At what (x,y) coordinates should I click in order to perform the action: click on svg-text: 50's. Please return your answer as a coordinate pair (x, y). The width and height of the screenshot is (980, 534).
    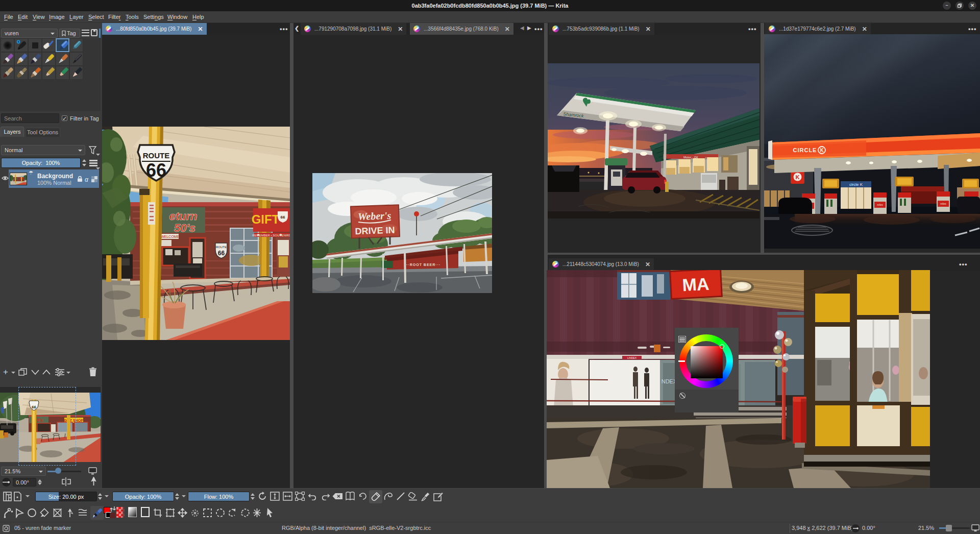
    Looking at the image, I should click on (185, 228).